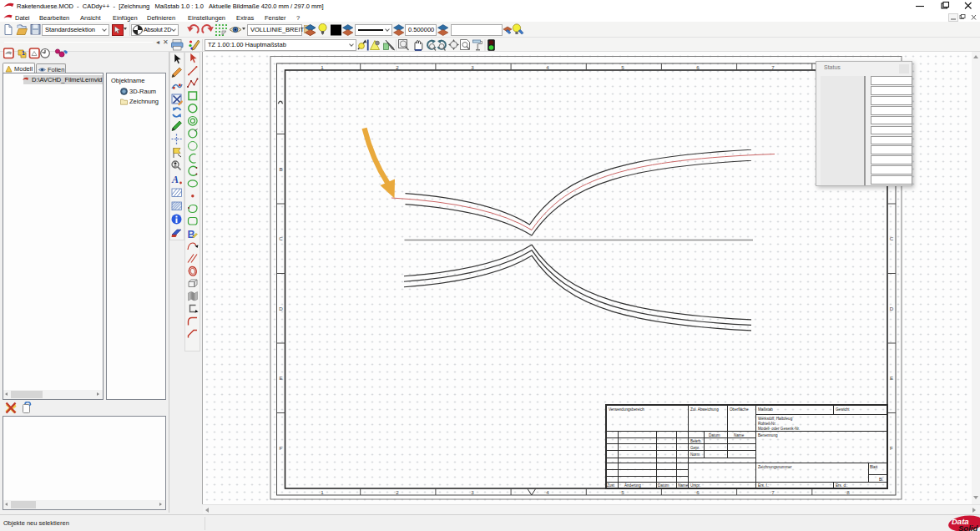 The height and width of the screenshot is (531, 980). I want to click on svg-text: Modell- oder Gesenk-Nr., so click(779, 429).